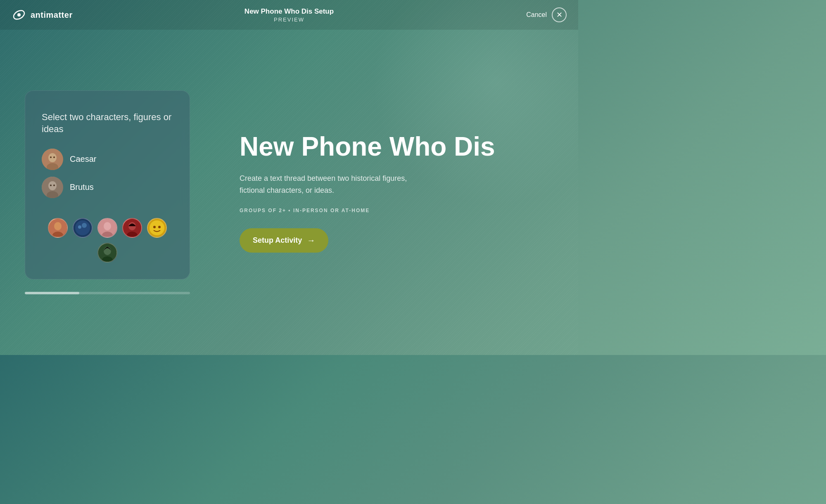 This screenshot has height=504, width=826. Describe the element at coordinates (396, 192) in the screenshot. I see `right-panel: New Phone Who Dis Create a text thread b…` at that location.